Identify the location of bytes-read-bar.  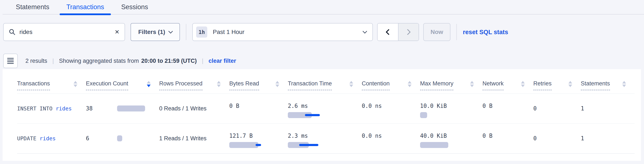
(244, 145).